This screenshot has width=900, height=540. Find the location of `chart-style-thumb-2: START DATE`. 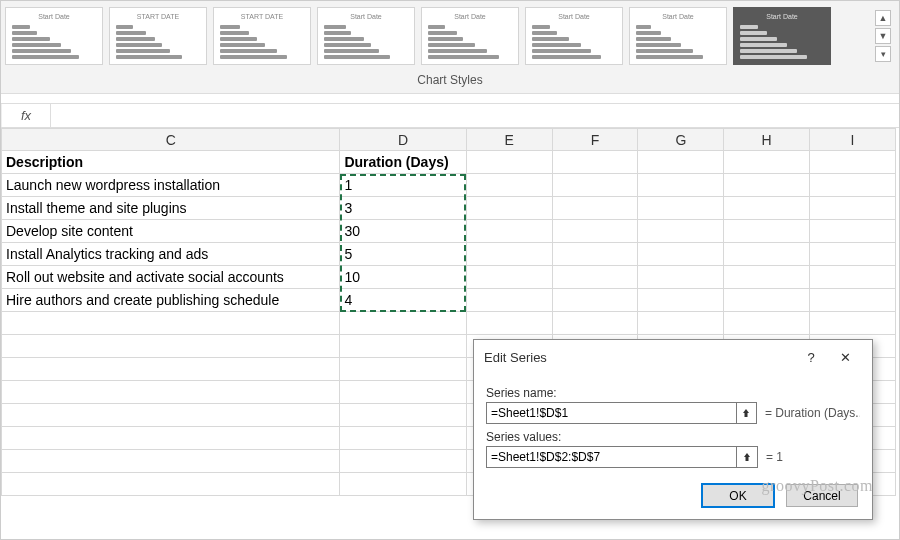

chart-style-thumb-2: START DATE is located at coordinates (262, 36).